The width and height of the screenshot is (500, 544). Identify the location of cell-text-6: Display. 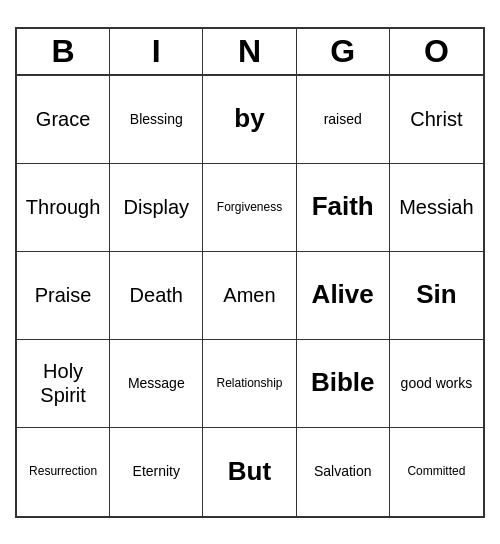
(157, 207).